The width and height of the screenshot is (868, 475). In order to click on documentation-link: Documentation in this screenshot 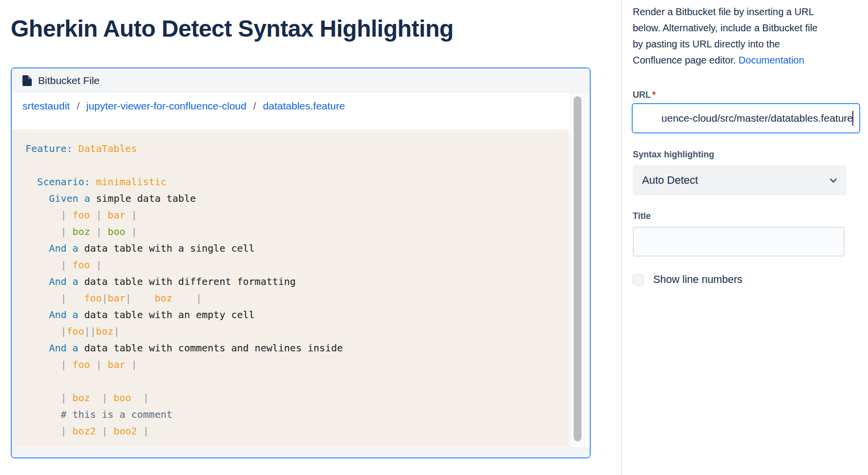, I will do `click(771, 60)`.